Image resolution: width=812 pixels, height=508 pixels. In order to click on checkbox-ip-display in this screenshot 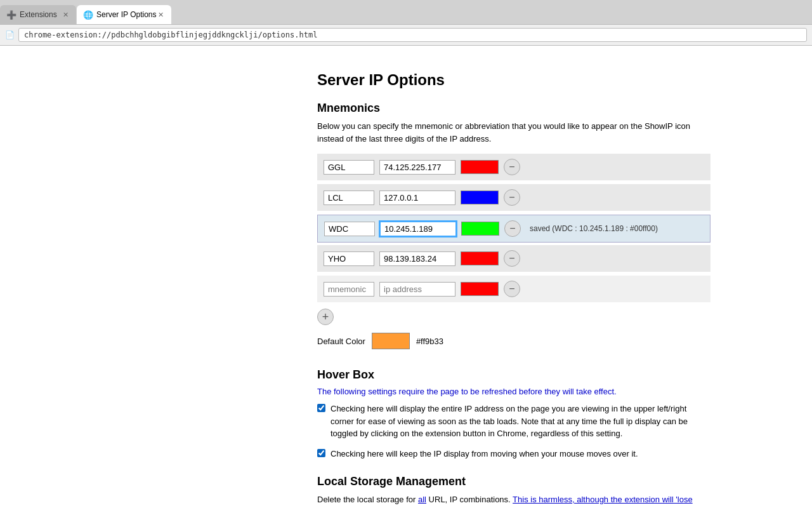, I will do `click(321, 408)`.